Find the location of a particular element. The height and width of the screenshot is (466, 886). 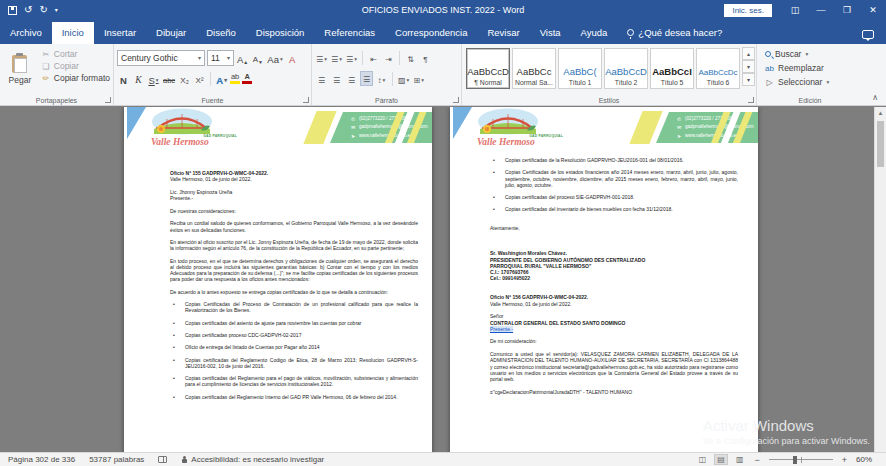

doc-line: Copias certificadas del Reglamento Inter… is located at coordinates (294, 397).